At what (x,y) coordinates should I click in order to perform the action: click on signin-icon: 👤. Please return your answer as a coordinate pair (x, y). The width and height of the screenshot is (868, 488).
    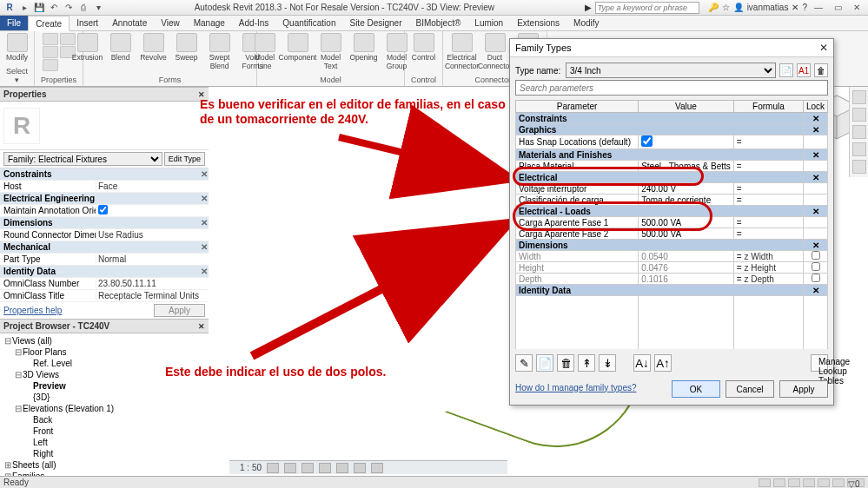
    Looking at the image, I should click on (739, 7).